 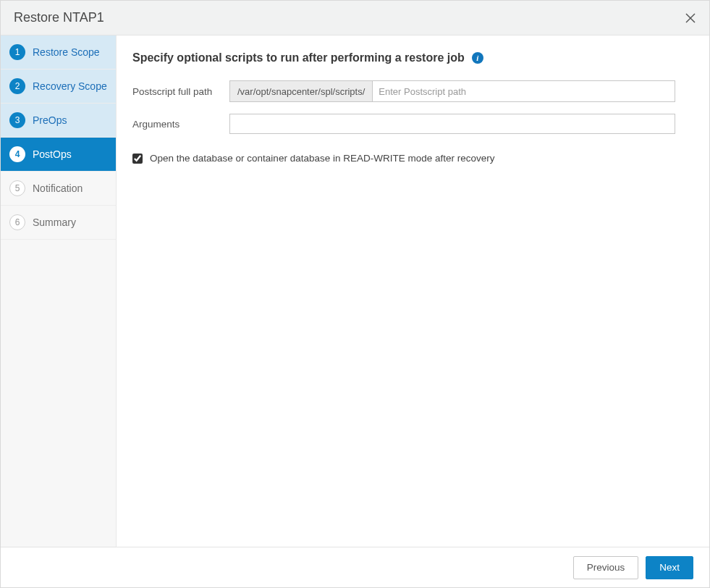 What do you see at coordinates (58, 155) in the screenshot?
I see `step-postops: 4 PostOps` at bounding box center [58, 155].